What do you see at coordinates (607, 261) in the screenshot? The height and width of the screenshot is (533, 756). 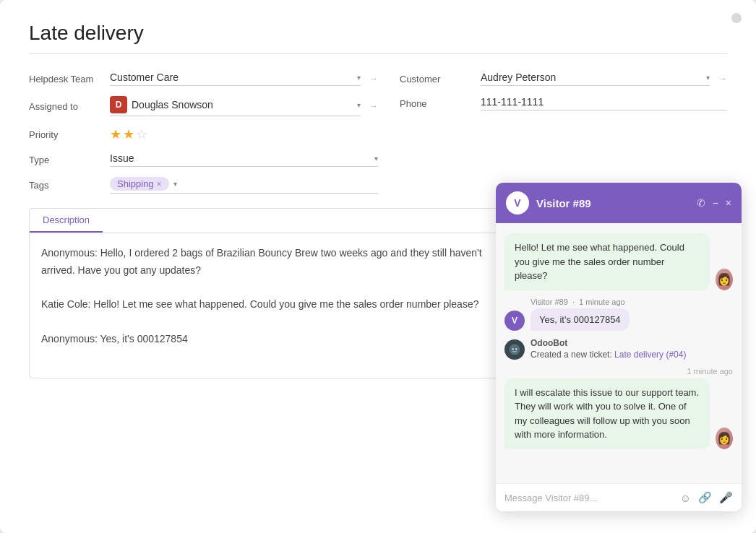 I see `agent-message-1: Hello! Let me see what happened. Could y…` at bounding box center [607, 261].